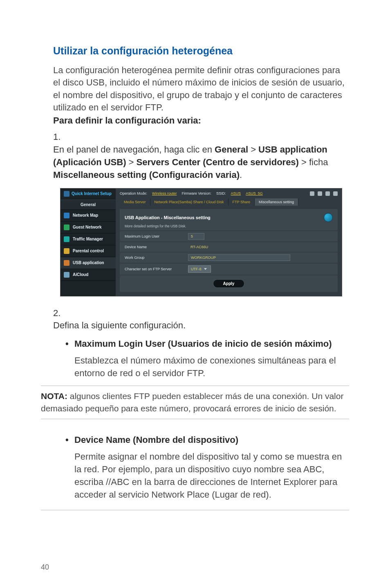 This screenshot has width=390, height=588. I want to click on sidebar-item-label: Traffic Manager, so click(88, 239).